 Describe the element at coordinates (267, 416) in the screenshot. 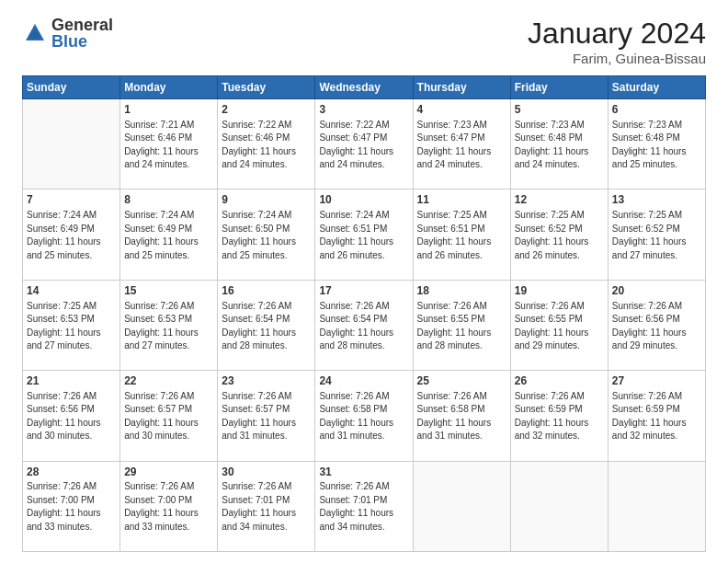

I see `day-cell: 23Sunrise: 7:26 AMSunset: 6:57 PMDayligh…` at that location.